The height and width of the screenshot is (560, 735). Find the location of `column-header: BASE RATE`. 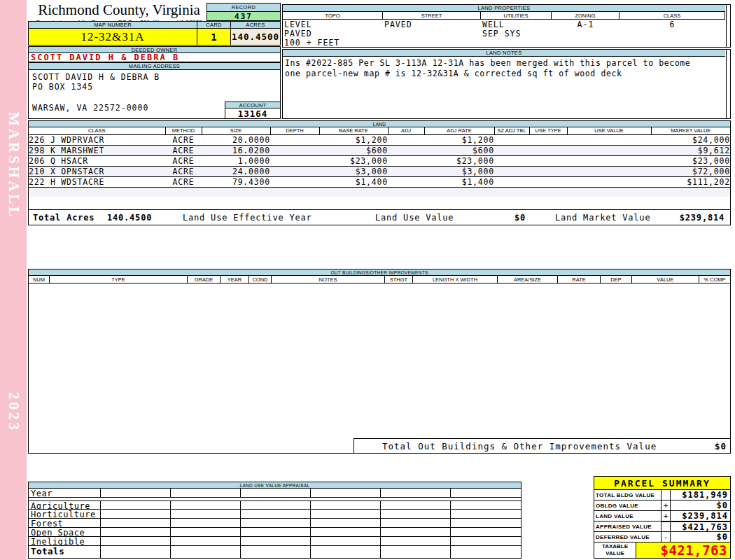

column-header: BASE RATE is located at coordinates (354, 131).